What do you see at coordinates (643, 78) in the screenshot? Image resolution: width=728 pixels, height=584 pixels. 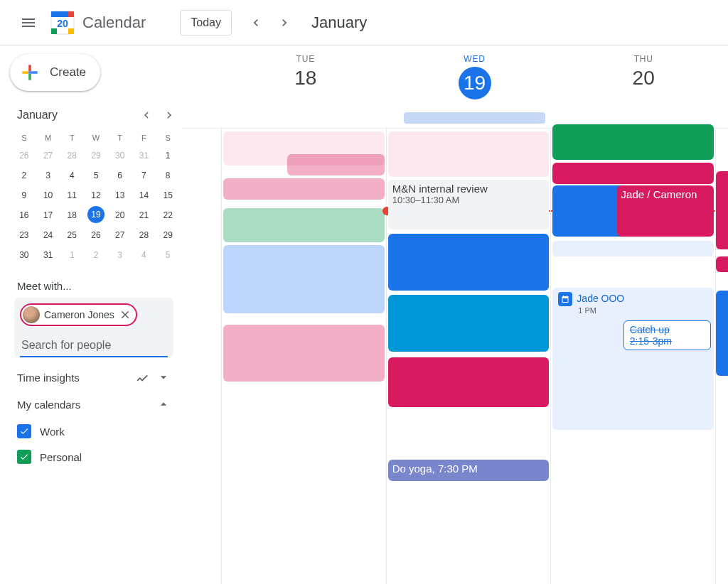 I see `day-number: 20` at bounding box center [643, 78].